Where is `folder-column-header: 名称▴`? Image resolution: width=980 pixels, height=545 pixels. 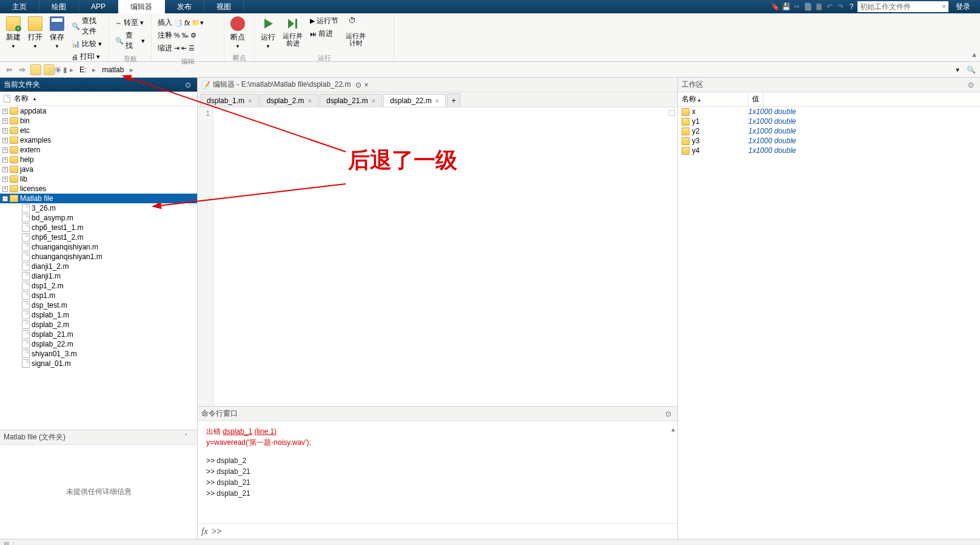
folder-column-header: 名称▴ is located at coordinates (98, 99).